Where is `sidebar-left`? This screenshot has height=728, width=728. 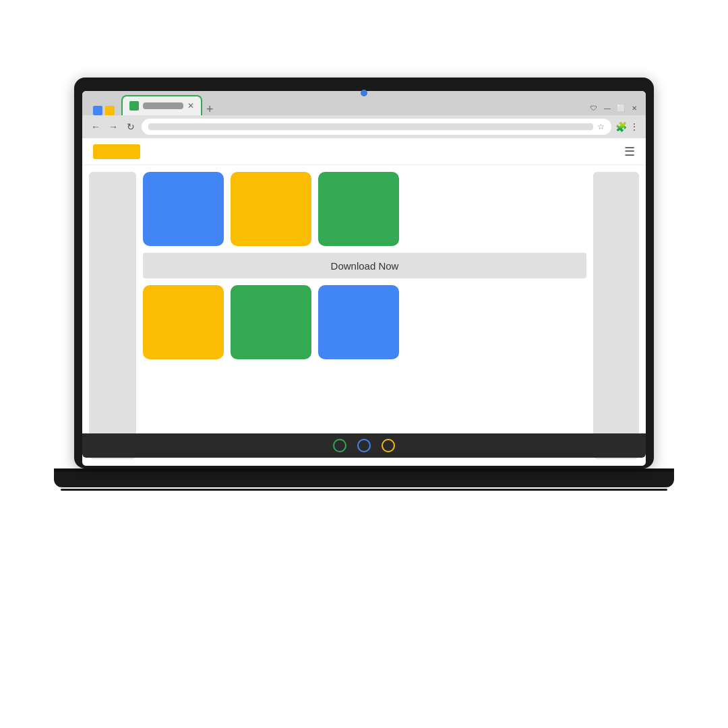 sidebar-left is located at coordinates (113, 315).